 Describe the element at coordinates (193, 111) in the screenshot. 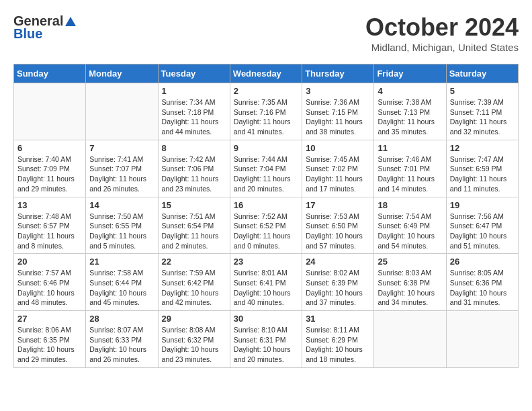

I see `calendar-cell: 1Sunrise: 7:34 AM Sunset: 7:18 PM Daylig…` at that location.